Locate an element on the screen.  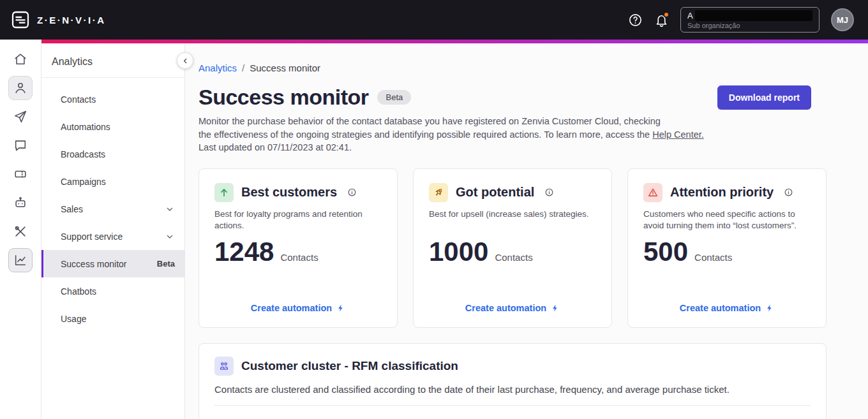
contact-count: 1000 is located at coordinates (458, 252).